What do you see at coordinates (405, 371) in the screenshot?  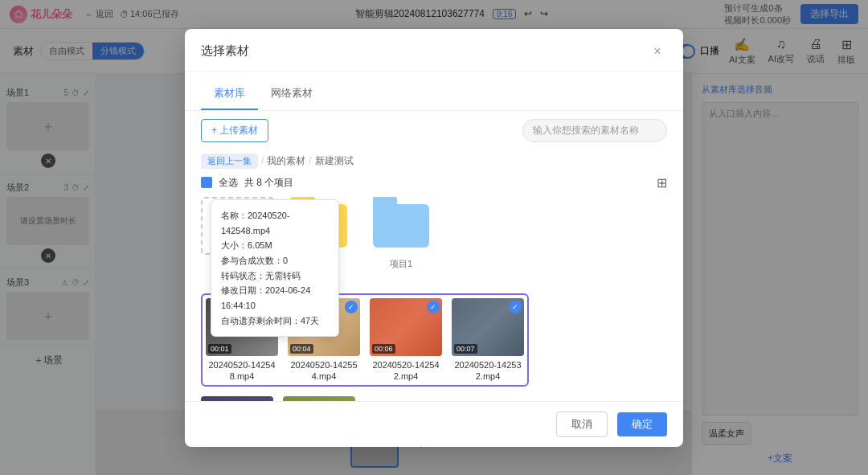 I see `video-3-name: 20240520-142542.mp4` at bounding box center [405, 371].